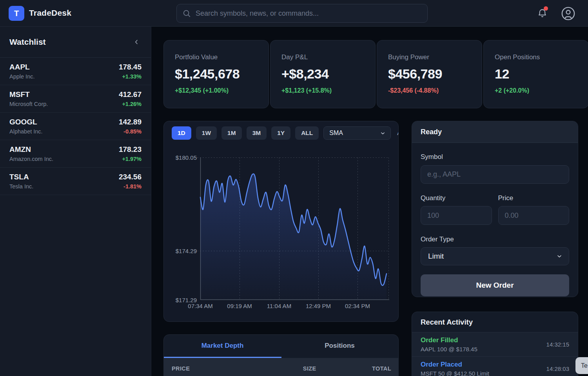 This screenshot has width=588, height=376. I want to click on quantity-label: Quantity, so click(456, 198).